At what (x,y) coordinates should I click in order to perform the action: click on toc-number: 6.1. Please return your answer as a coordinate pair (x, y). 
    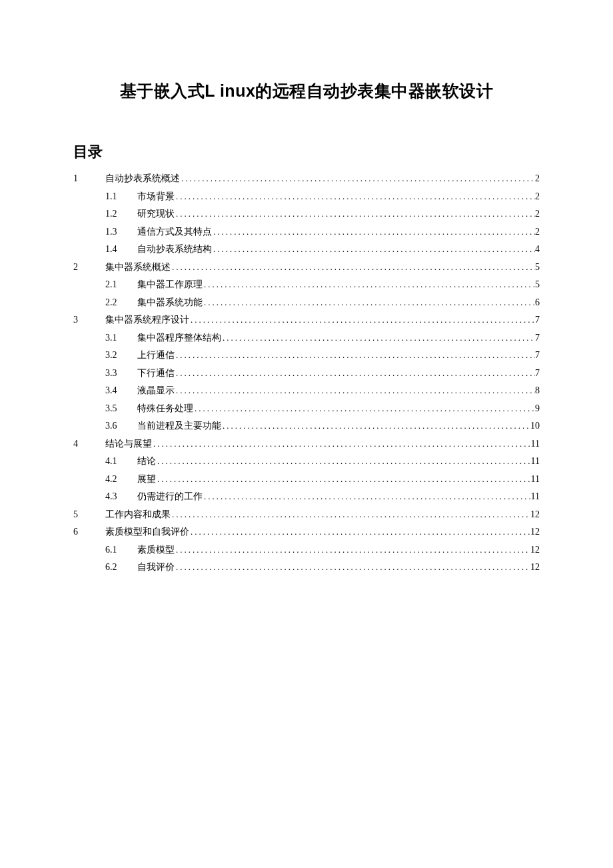
    Looking at the image, I should click on (121, 550).